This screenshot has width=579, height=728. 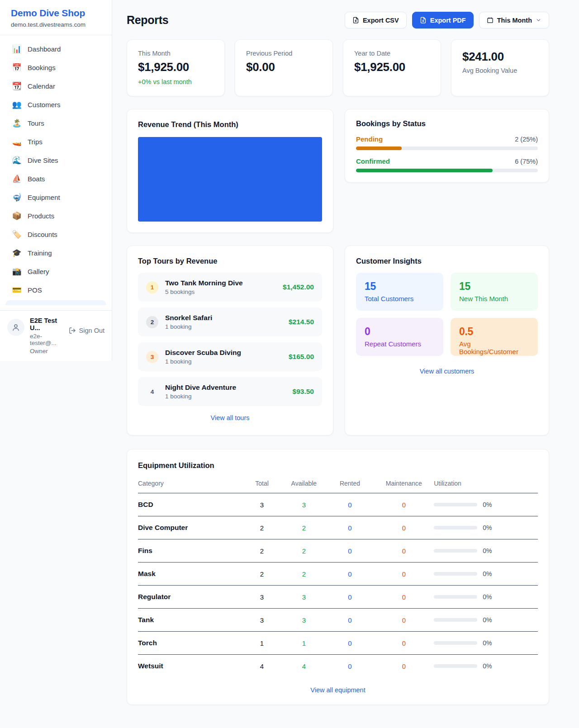 I want to click on stat-label: Year to Date, so click(x=392, y=53).